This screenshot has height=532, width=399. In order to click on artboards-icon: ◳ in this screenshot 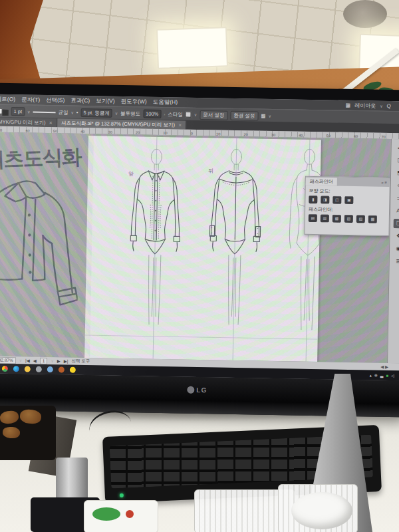, I will do `click(396, 160)`.